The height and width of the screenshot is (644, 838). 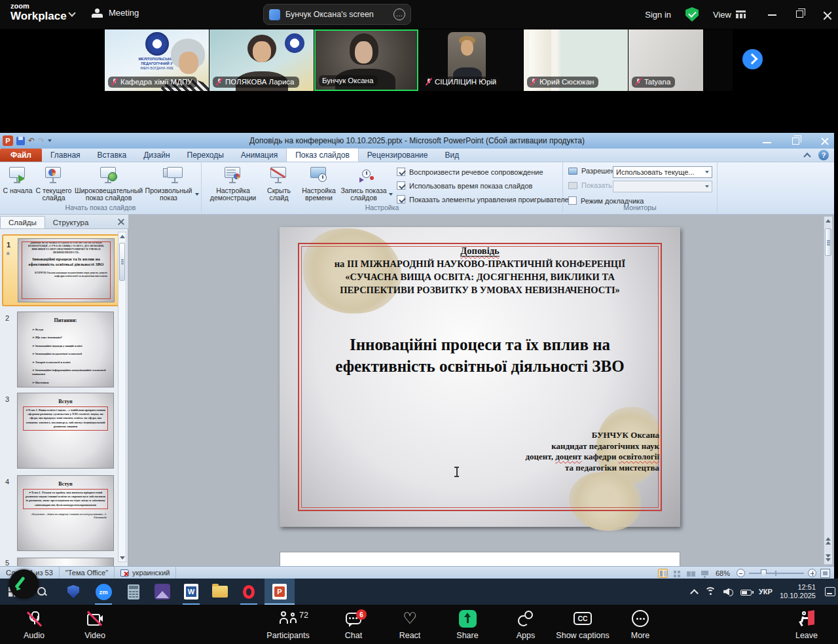 What do you see at coordinates (120, 221) in the screenshot?
I see `close-panel-icon` at bounding box center [120, 221].